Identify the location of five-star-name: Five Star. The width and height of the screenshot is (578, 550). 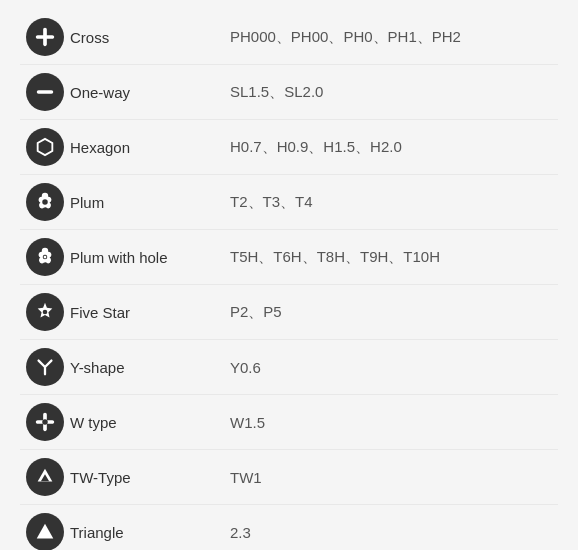
(150, 312).